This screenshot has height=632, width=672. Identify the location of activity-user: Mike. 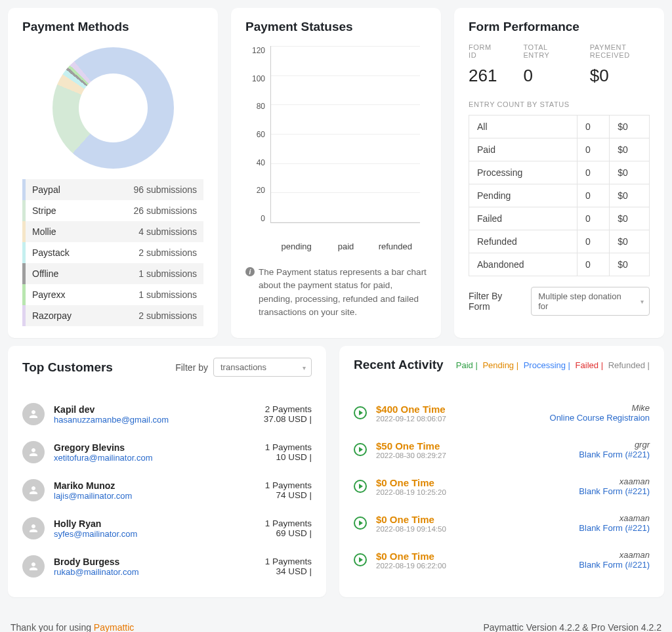
(600, 408).